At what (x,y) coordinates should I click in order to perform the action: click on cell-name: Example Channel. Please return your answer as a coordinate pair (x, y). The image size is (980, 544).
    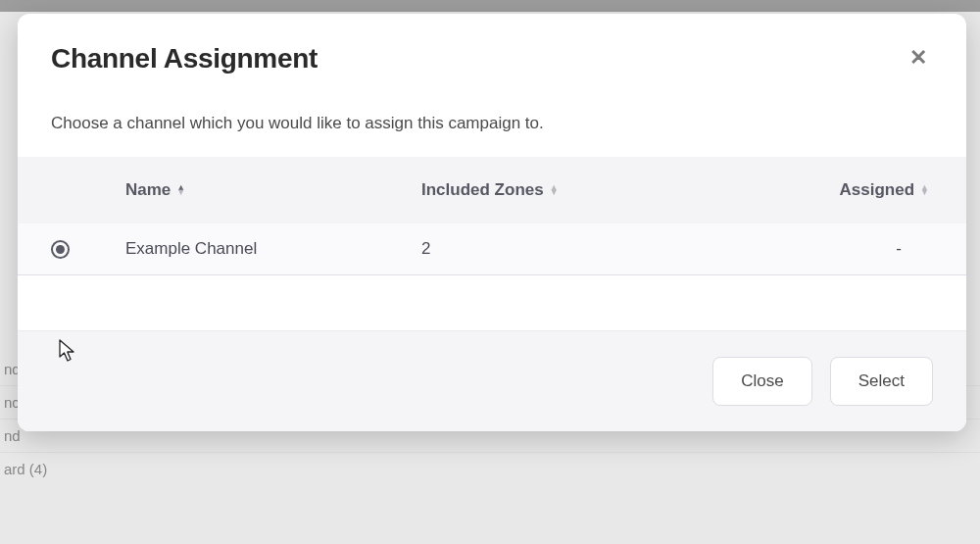
    Looking at the image, I should click on (273, 249).